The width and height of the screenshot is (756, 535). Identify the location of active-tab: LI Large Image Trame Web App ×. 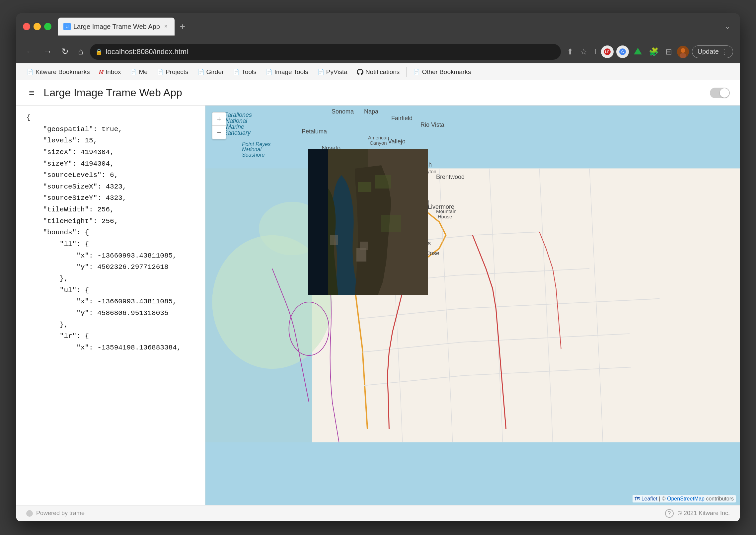
(116, 27).